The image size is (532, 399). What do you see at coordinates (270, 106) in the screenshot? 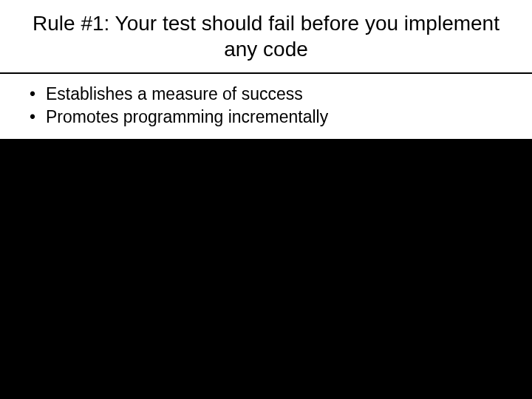
I see `bullet-list: Establishes a measure of success Promote…` at bounding box center [270, 106].